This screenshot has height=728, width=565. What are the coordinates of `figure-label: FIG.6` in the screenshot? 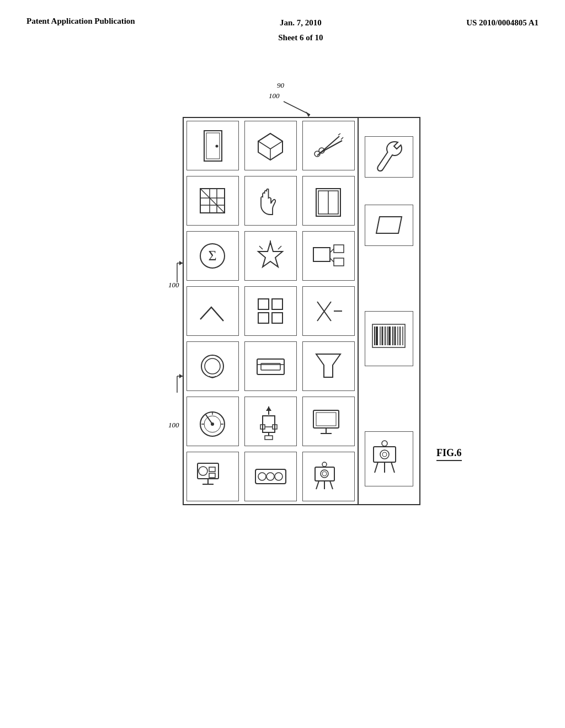 It's located at (449, 454).